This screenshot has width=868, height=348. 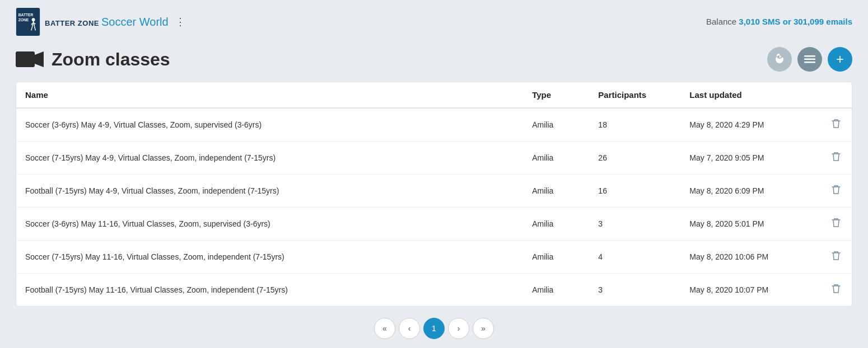 I want to click on cell-updated: May 8, 2020 6:09 PM, so click(x=750, y=191).